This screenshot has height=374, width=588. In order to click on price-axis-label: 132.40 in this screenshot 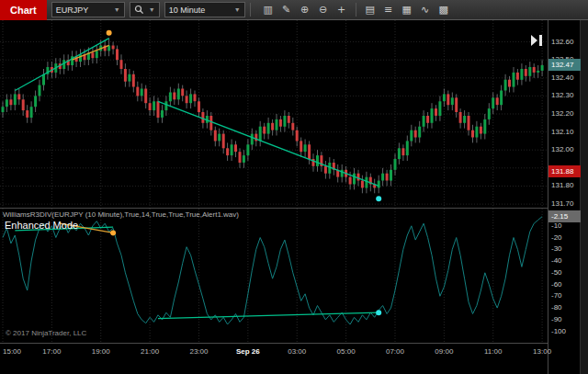, I will do `click(562, 77)`.